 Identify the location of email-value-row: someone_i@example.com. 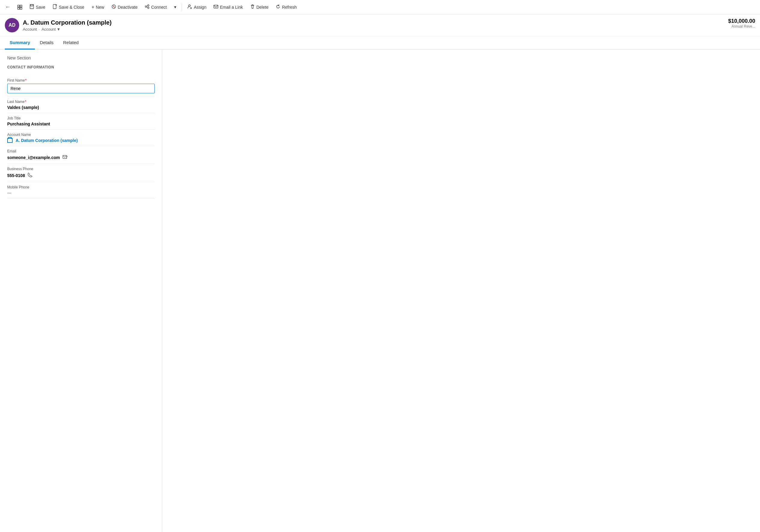
(81, 157).